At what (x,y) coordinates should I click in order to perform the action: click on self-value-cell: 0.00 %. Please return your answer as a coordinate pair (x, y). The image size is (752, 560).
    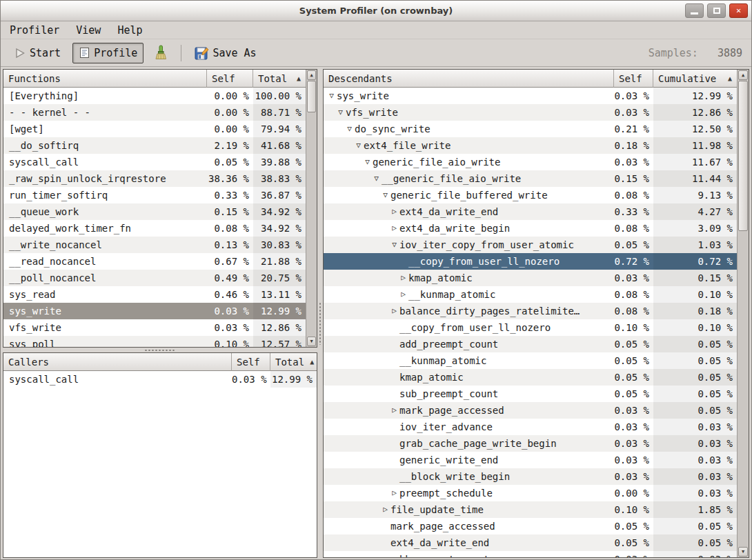
    Looking at the image, I should click on (230, 129).